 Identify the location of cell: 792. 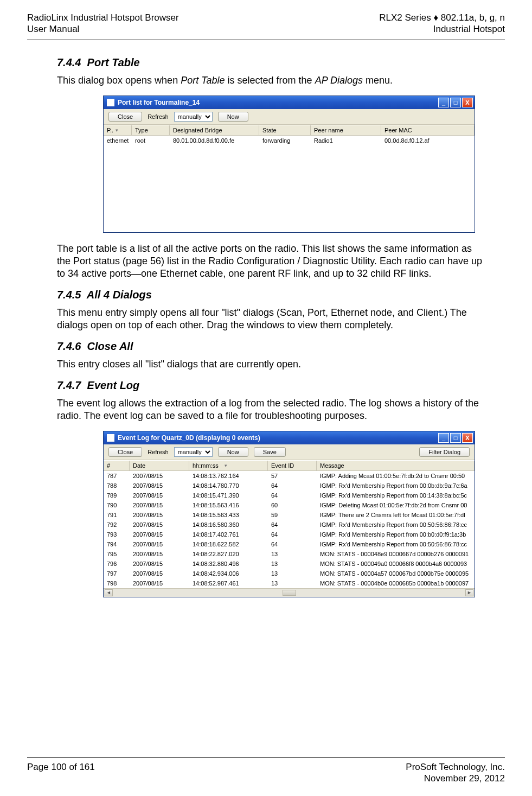
(117, 525).